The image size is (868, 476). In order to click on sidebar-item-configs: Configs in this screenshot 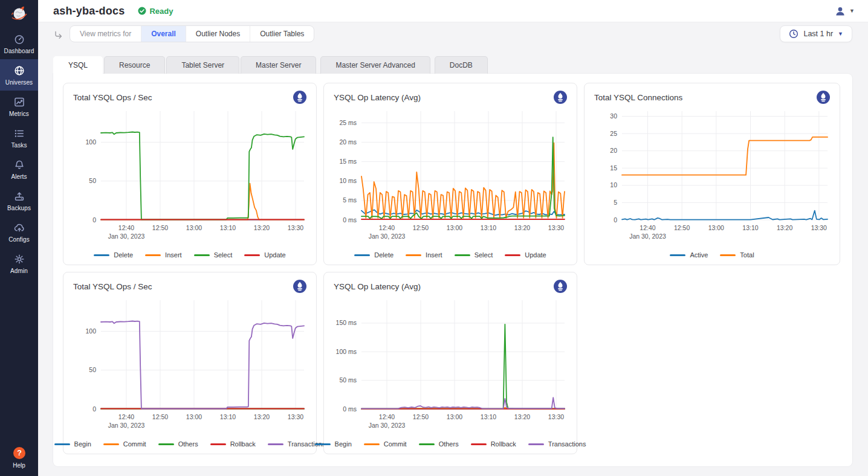, I will do `click(19, 232)`.